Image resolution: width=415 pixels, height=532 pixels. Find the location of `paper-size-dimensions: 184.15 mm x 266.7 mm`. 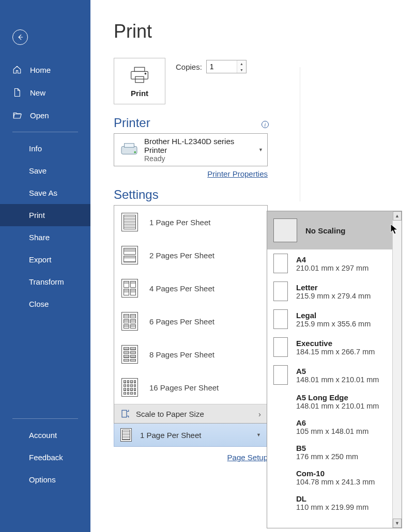

paper-size-dimensions: 184.15 mm x 266.7 mm is located at coordinates (335, 352).